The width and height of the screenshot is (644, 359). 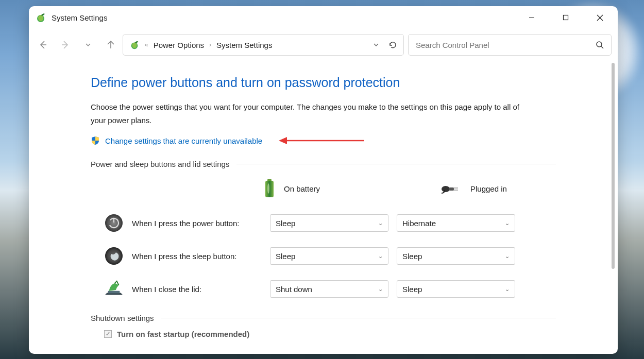 I want to click on search-input, so click(x=506, y=45).